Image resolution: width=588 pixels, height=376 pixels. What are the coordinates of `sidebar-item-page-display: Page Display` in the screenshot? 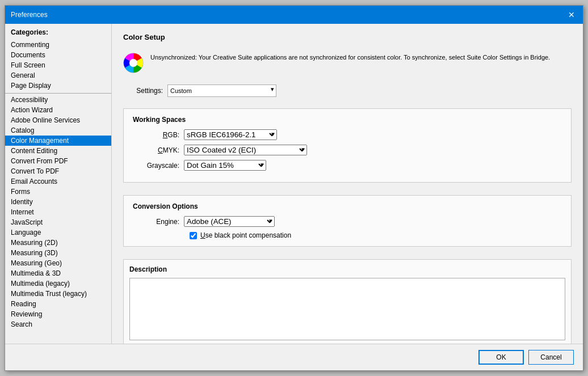 It's located at (58, 86).